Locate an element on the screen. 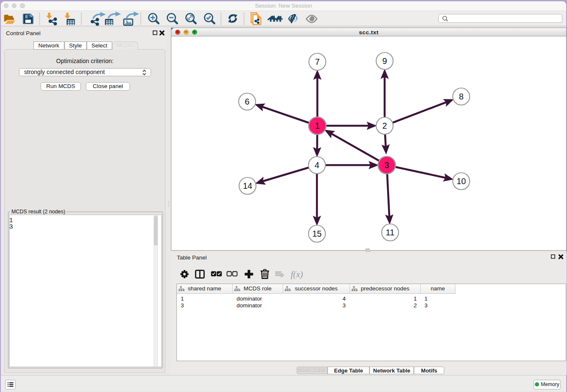  svg-text: f(x) is located at coordinates (297, 274).